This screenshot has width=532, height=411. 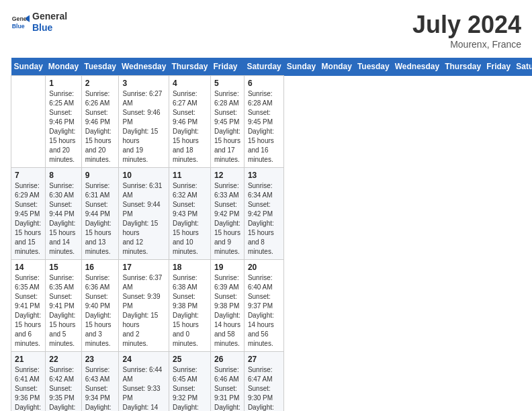 I want to click on calendar-cell: 17Sunrise: 6:37 AM Sunset: 9:39 PM Dayli…, so click(x=144, y=306).